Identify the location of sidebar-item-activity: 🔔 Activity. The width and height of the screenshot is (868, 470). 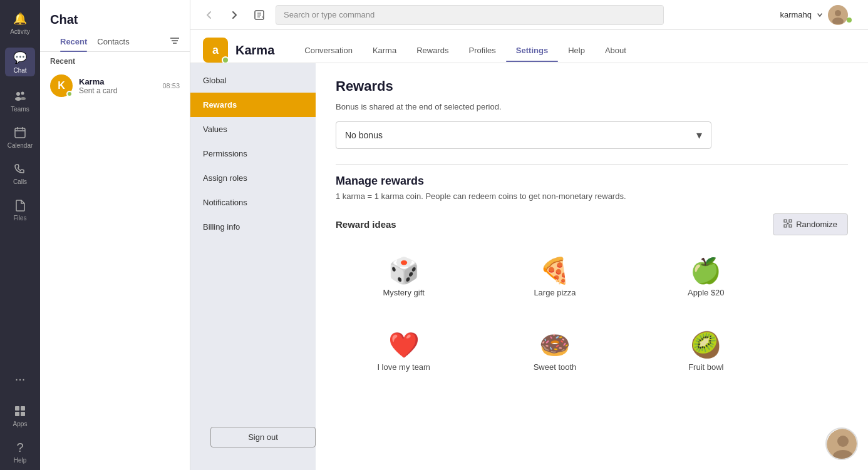
(20, 23).